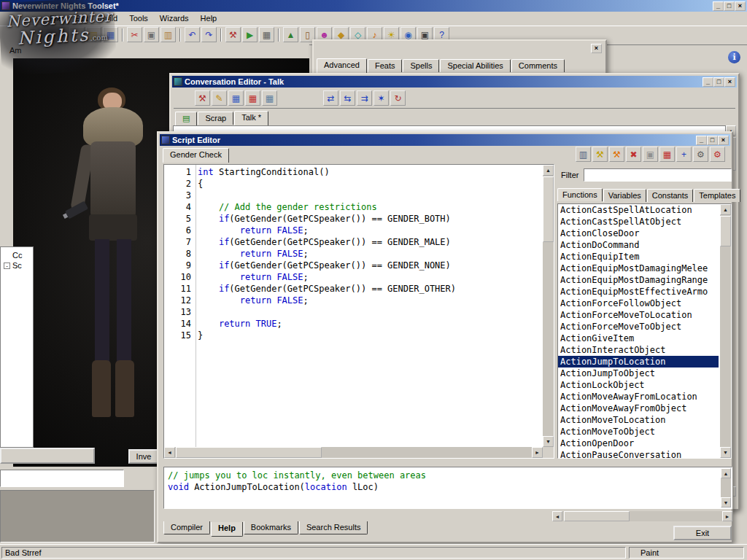 Image resolution: width=747 pixels, height=560 pixels. I want to click on function-list-item: ActionJumpToObject, so click(638, 373).